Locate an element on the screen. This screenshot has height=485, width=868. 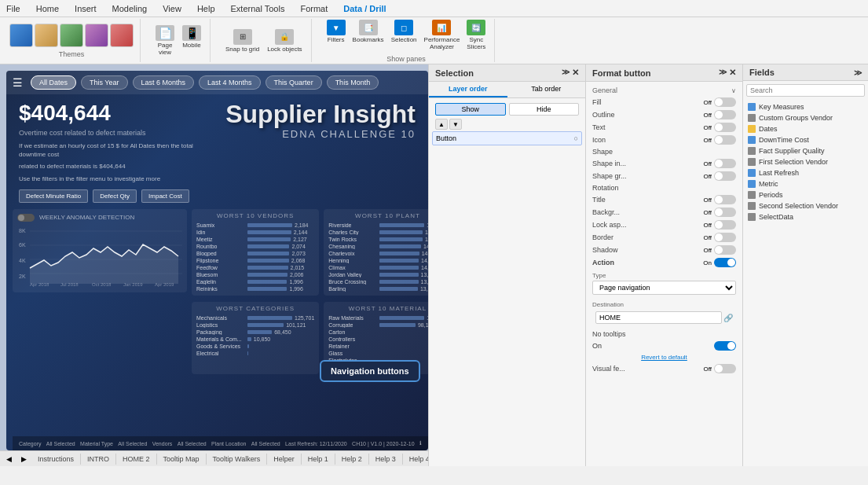
menu-external-tools: External Tools is located at coordinates (258, 9).